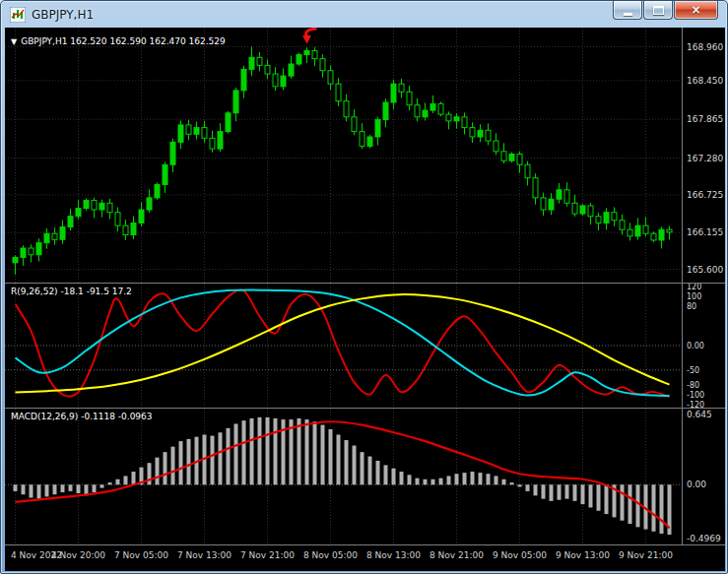  What do you see at coordinates (658, 10) in the screenshot?
I see `maximize-button` at bounding box center [658, 10].